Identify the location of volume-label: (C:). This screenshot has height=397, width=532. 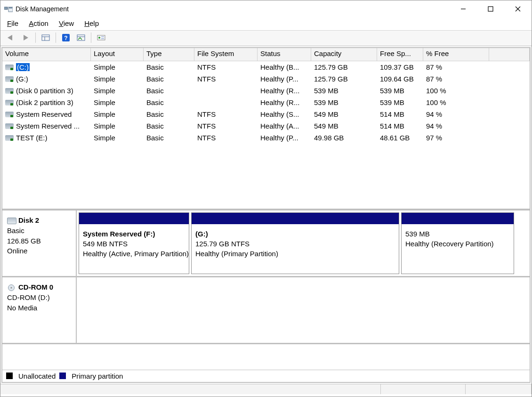
(23, 67).